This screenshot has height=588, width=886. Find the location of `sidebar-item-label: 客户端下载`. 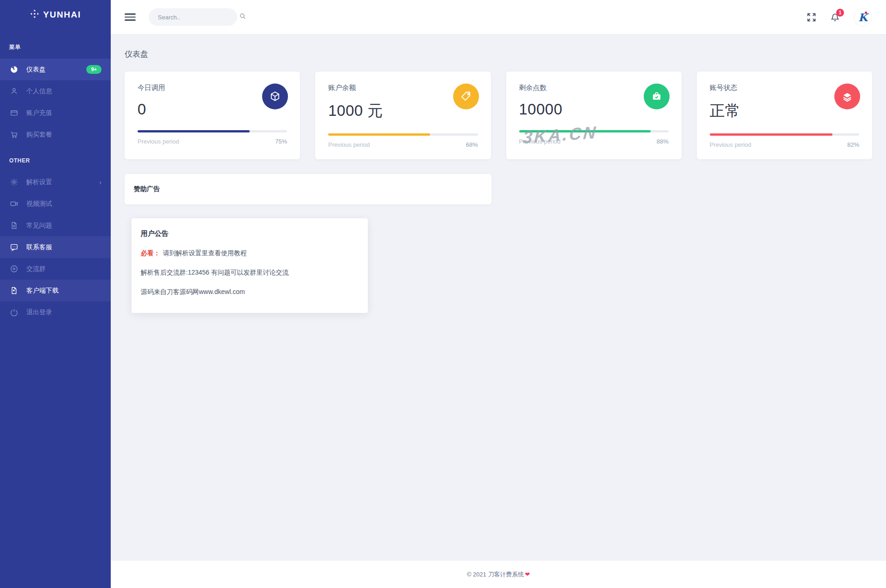

sidebar-item-label: 客户端下载 is located at coordinates (42, 291).